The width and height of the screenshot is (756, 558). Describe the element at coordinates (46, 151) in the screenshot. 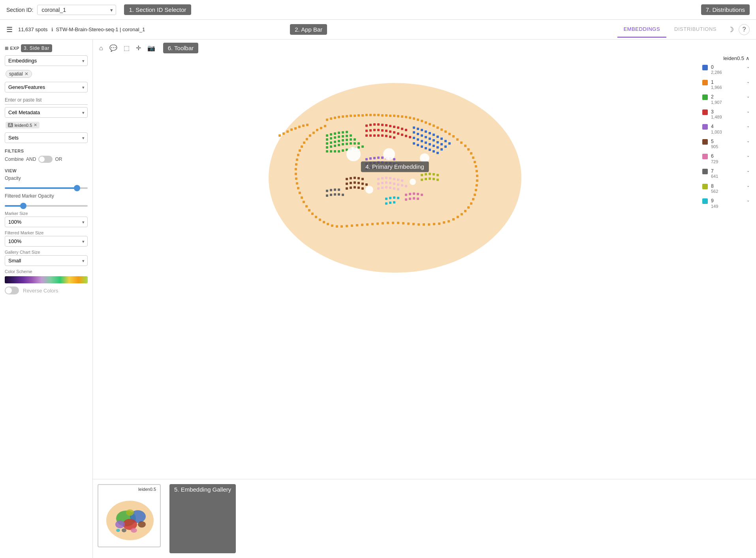

I see `filters-label: FILTERS` at that location.